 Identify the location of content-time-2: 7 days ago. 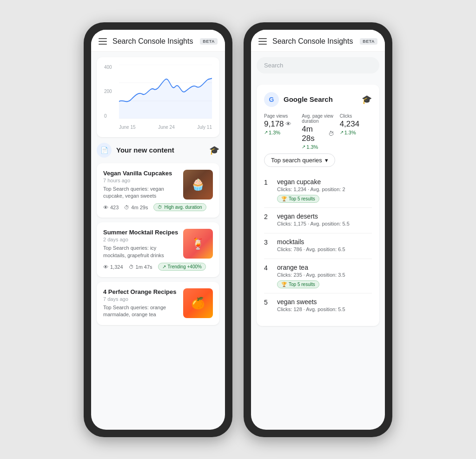
(141, 299).